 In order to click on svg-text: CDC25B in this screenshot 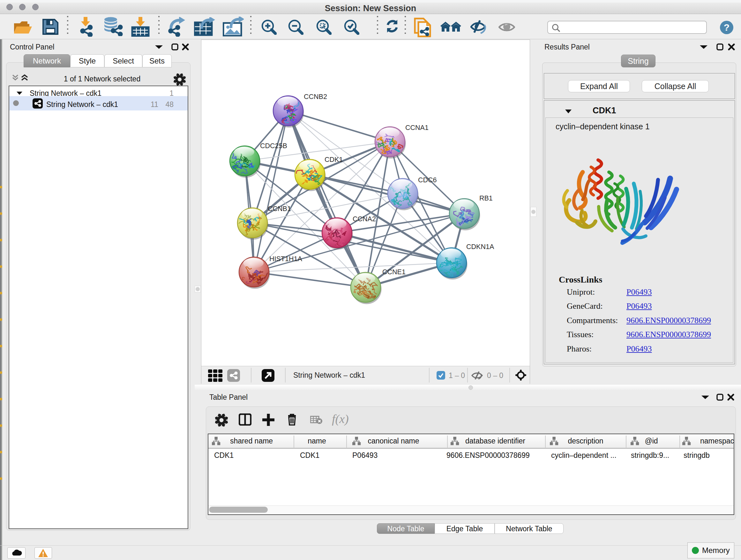, I will do `click(273, 146)`.